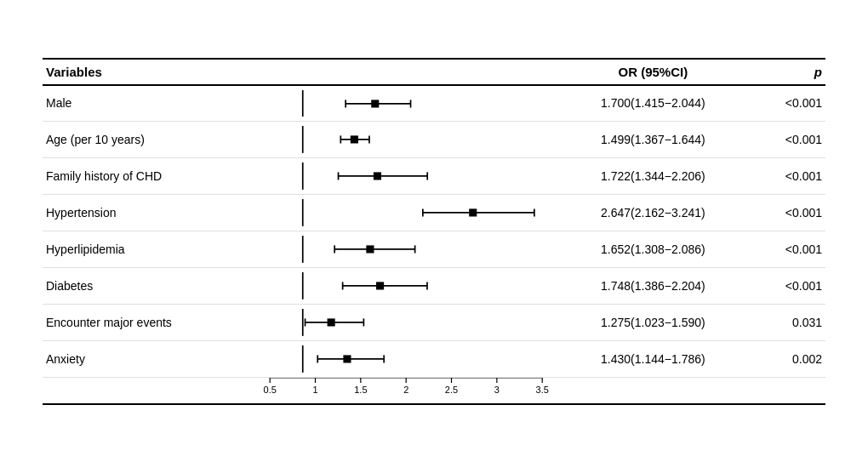 Image resolution: width=868 pixels, height=462 pixels. Describe the element at coordinates (406, 391) in the screenshot. I see `axis-cell: 0.511.522.533.5` at that location.